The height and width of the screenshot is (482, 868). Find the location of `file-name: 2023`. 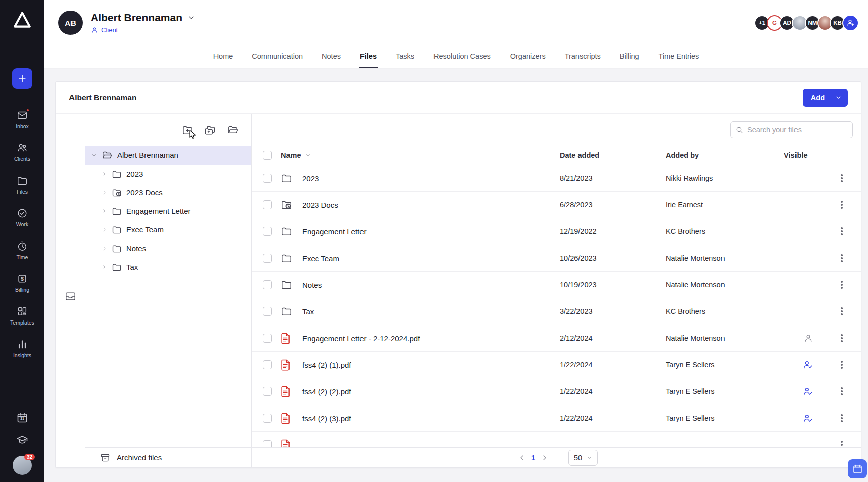

file-name: 2023 is located at coordinates (431, 178).